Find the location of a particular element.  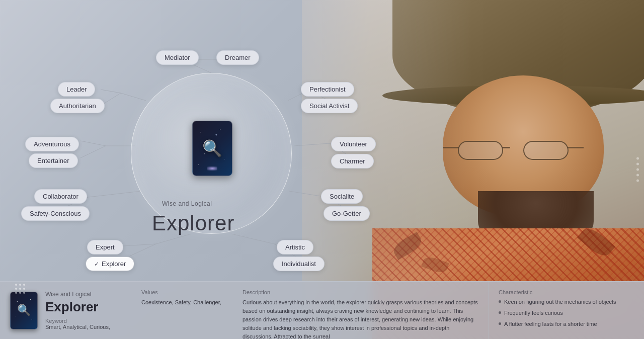

bottom-values-section: Values Coexistence, Safety, Challenger, is located at coordinates (182, 310).